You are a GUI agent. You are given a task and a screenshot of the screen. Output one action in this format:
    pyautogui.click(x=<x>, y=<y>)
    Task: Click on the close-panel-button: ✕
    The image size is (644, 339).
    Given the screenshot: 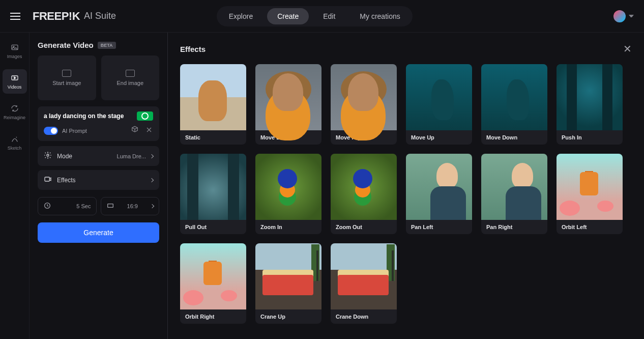 What is the action you would take?
    pyautogui.click(x=628, y=49)
    